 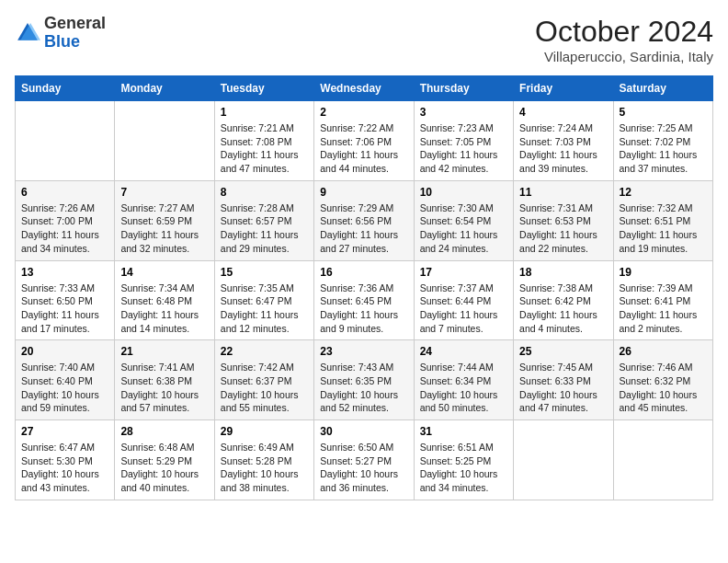 What do you see at coordinates (563, 149) in the screenshot?
I see `day-info: Sunrise: 7:24 AM Sunset: 7:03 PM Dayligh…` at bounding box center [563, 149].